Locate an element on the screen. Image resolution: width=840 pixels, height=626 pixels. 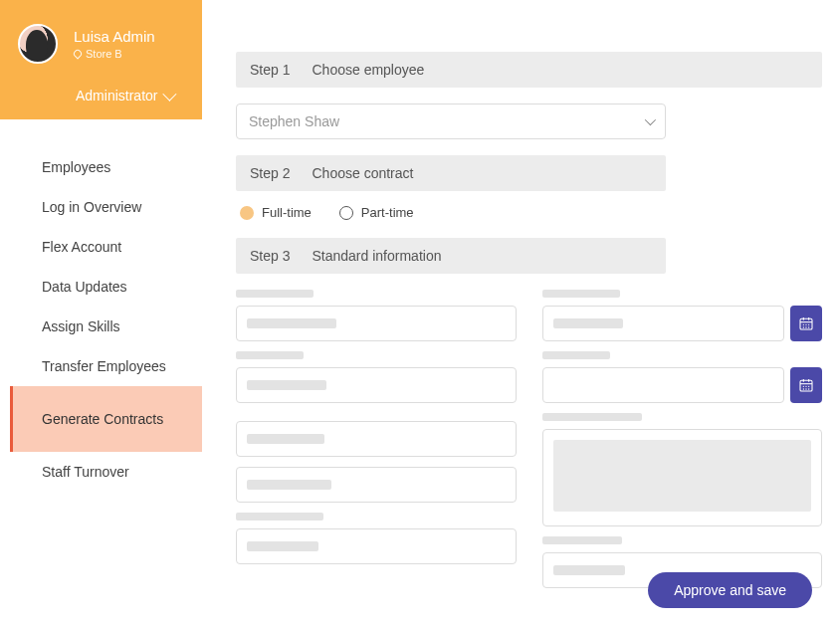
employee-select-value: Stephen Shaw is located at coordinates (295, 121).